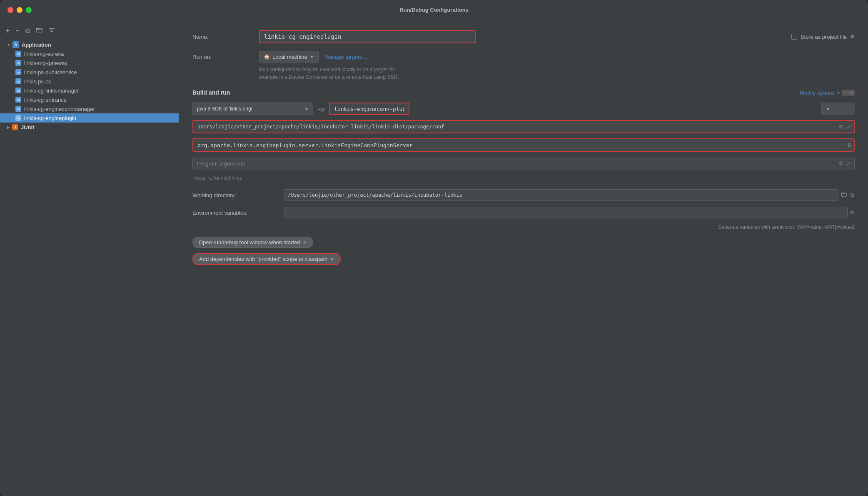  I want to click on folder-button, so click(39, 31).